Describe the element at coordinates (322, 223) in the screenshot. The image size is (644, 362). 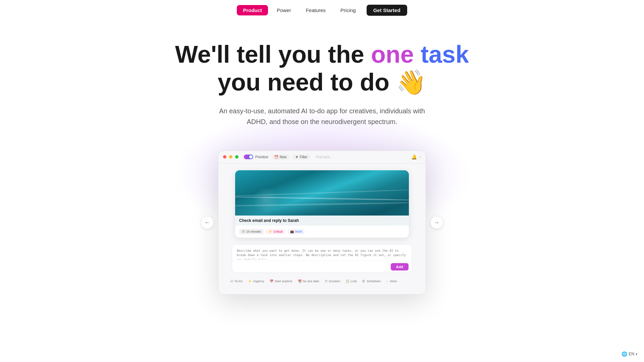
I see `app-window: Prioritize ⏰ Now ▼ Filter Find task... 🔔…` at that location.